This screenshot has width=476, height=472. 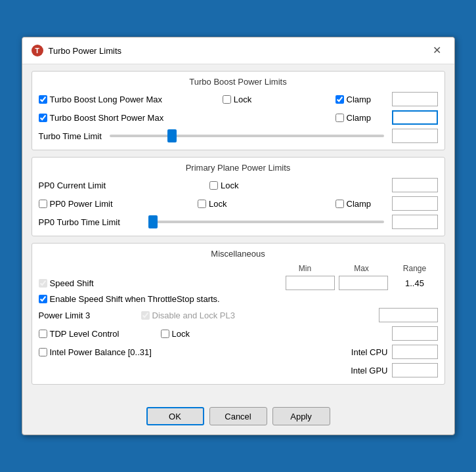 I want to click on clamp-short-checkbox, so click(x=340, y=118).